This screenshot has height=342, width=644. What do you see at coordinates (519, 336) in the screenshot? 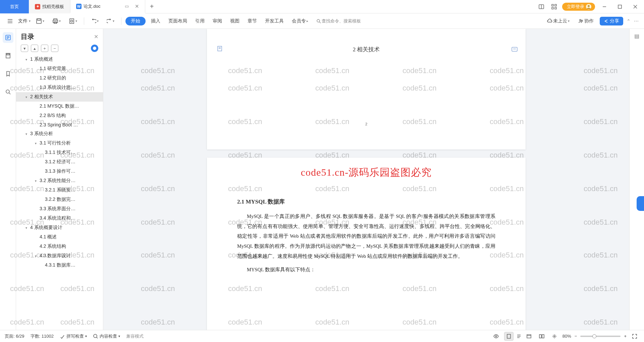
I see `view-outline-icon` at bounding box center [519, 336].